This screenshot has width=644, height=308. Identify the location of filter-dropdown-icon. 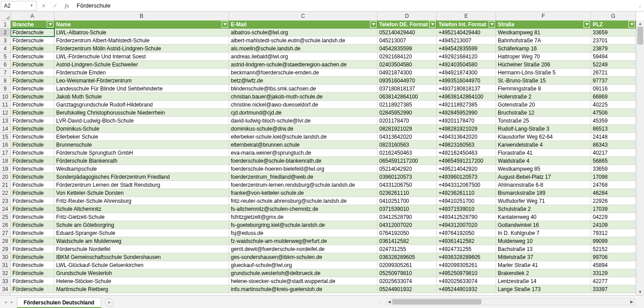
(225, 24).